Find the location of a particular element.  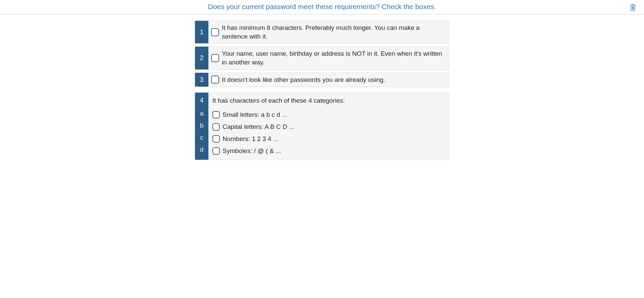

sub-text: Capital letters: A B C D ... is located at coordinates (258, 127).